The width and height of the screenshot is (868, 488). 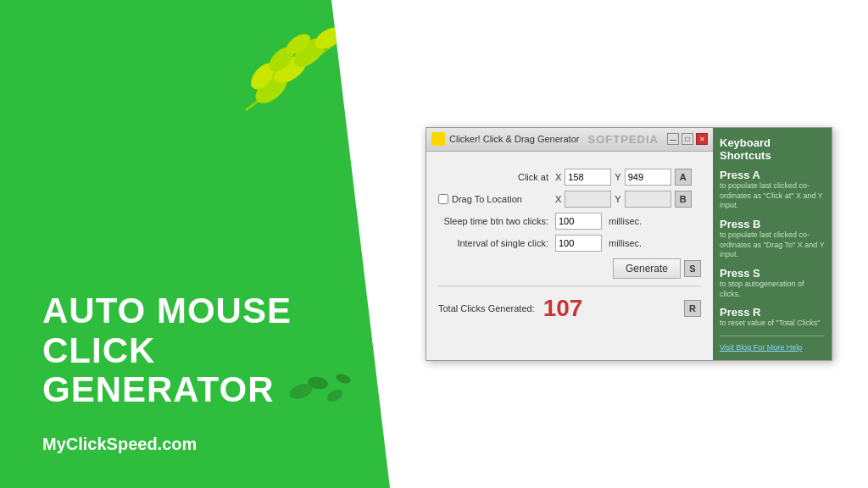 I want to click on s-key-badge: S, so click(x=693, y=269).